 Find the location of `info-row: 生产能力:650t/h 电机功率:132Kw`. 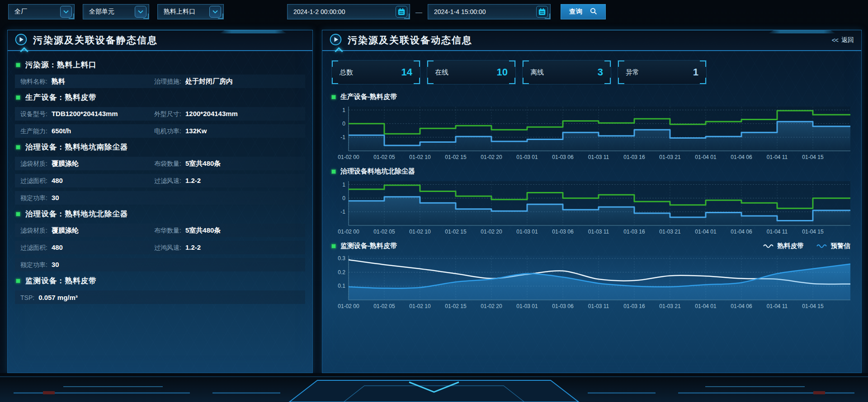

info-row: 生产能力:650t/h 电机功率:132Kw is located at coordinates (160, 131).